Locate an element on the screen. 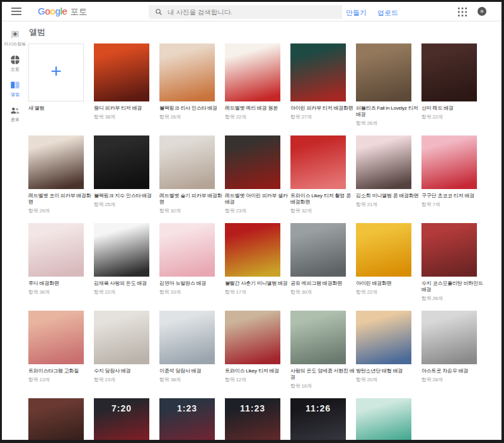 This screenshot has width=504, height=443. album-card: 아스트로 차은우 배경 항목 28개 is located at coordinates (449, 350).